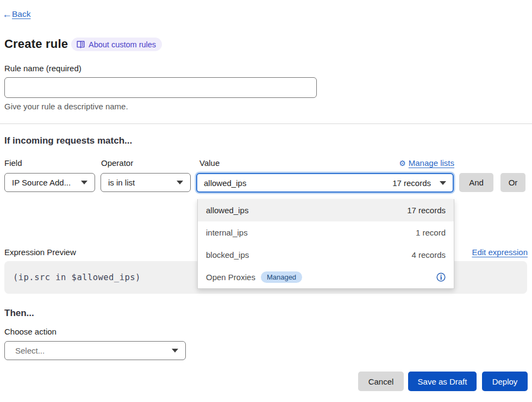  What do you see at coordinates (30, 332) in the screenshot?
I see `choose-action-label: Choose action` at bounding box center [30, 332].